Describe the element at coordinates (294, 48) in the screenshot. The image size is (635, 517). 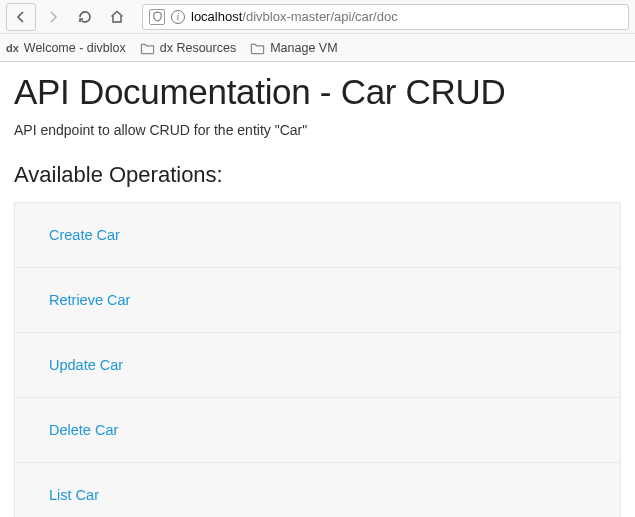
I see `bookmark-manage-vm: Manage VM` at that location.